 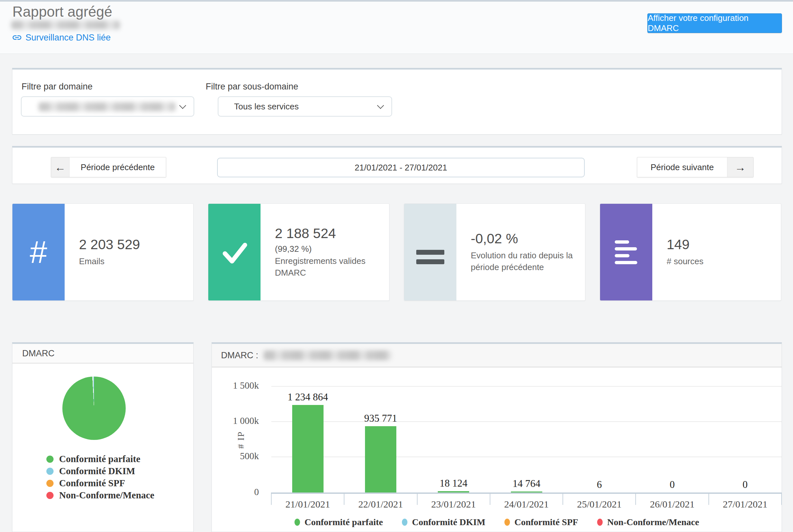 What do you see at coordinates (716, 252) in the screenshot?
I see `stat-body: 149 # sources` at bounding box center [716, 252].